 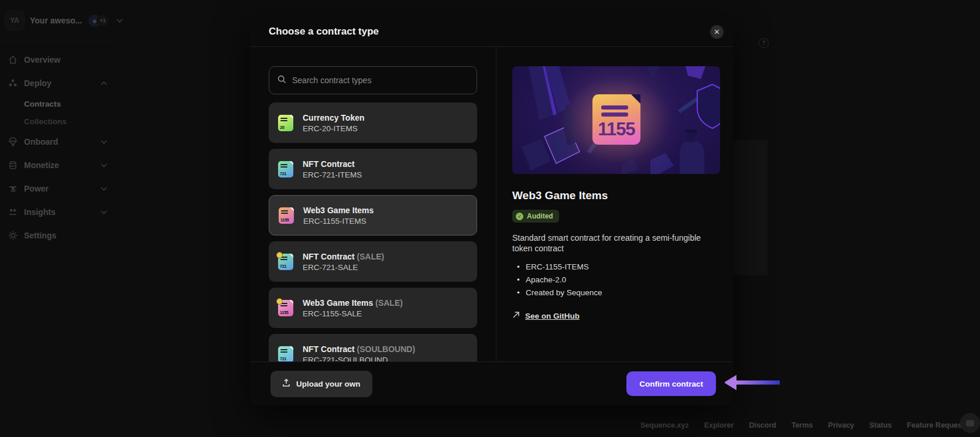 What do you see at coordinates (373, 216) in the screenshot?
I see `contract-item-erc1155-items-selected: 1155 Web3 Game Items ERC-1155-ITEMS` at bounding box center [373, 216].